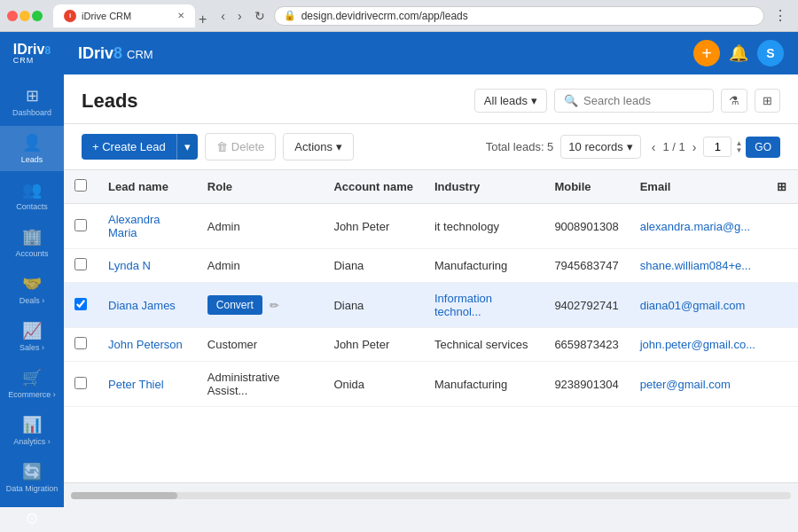 The width and height of the screenshot is (798, 532). I want to click on row-3-account: John Peter, so click(373, 345).